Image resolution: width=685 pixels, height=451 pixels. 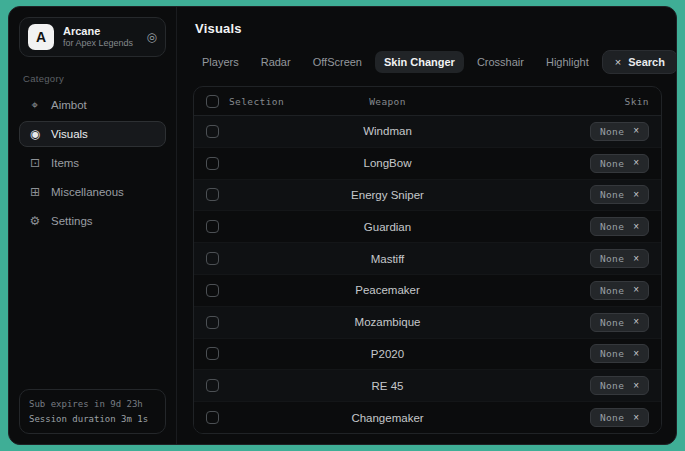 What do you see at coordinates (428, 132) in the screenshot?
I see `table-row: Windman None ×` at bounding box center [428, 132].